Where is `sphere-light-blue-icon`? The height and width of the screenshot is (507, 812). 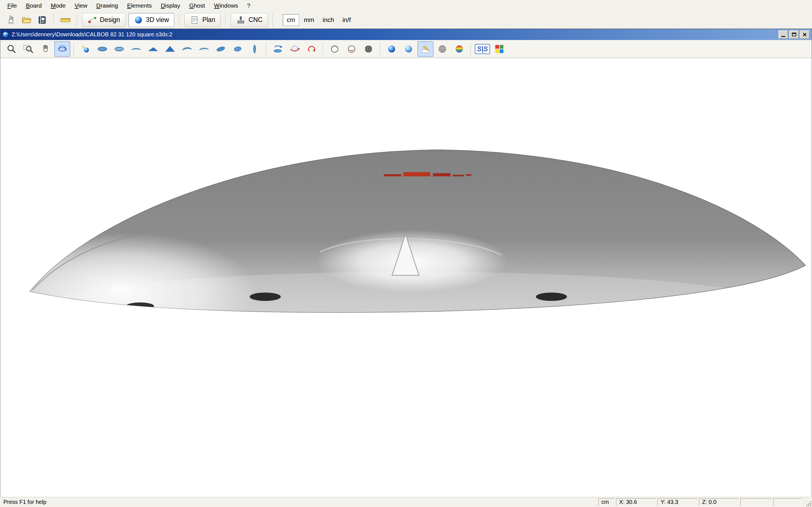
sphere-light-blue-icon is located at coordinates (409, 49).